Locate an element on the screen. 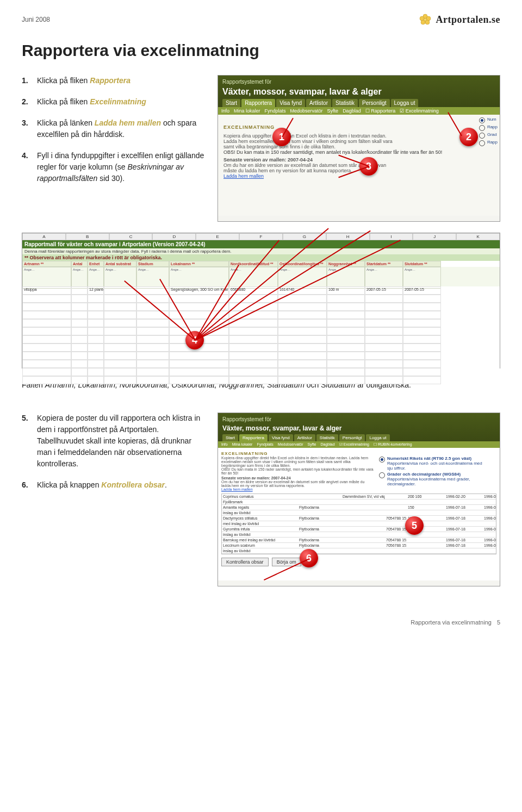 The height and width of the screenshot is (812, 522). page-footer: Rapportera via excelinmatning 5 is located at coordinates (261, 622).